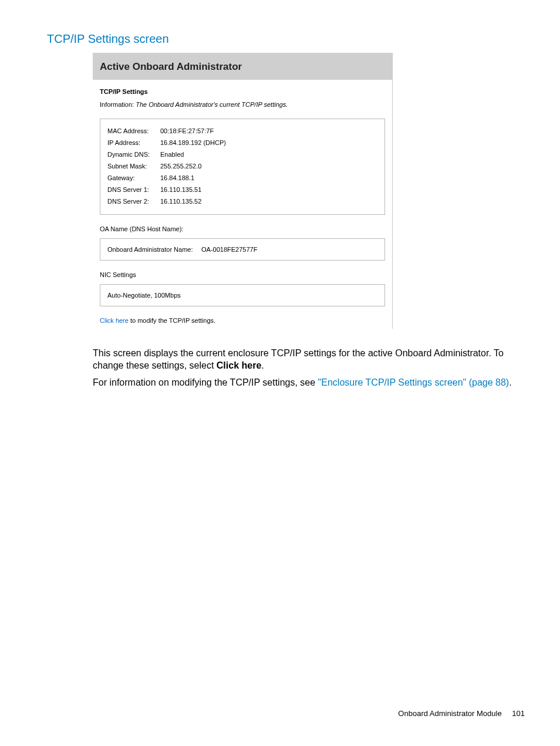  Describe the element at coordinates (242, 104) in the screenshot. I see `information-line: Information: The Onboard Administrator's…` at that location.